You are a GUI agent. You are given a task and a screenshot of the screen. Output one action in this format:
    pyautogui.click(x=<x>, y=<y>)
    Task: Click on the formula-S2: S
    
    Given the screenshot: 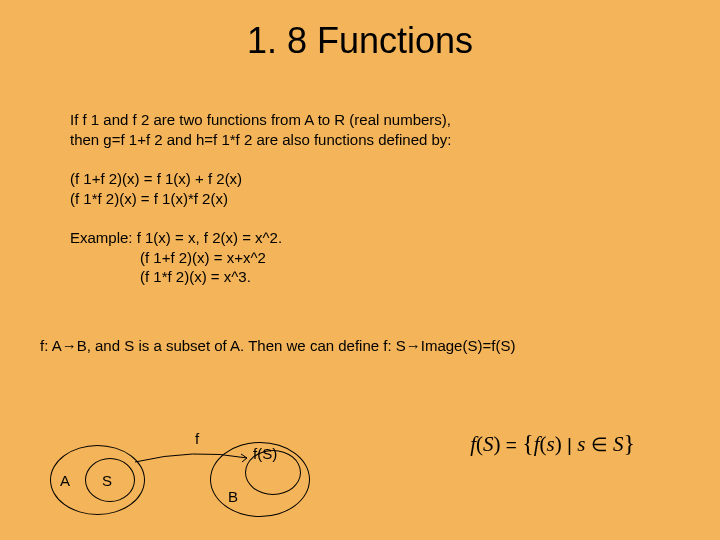 What is the action you would take?
    pyautogui.click(x=618, y=444)
    